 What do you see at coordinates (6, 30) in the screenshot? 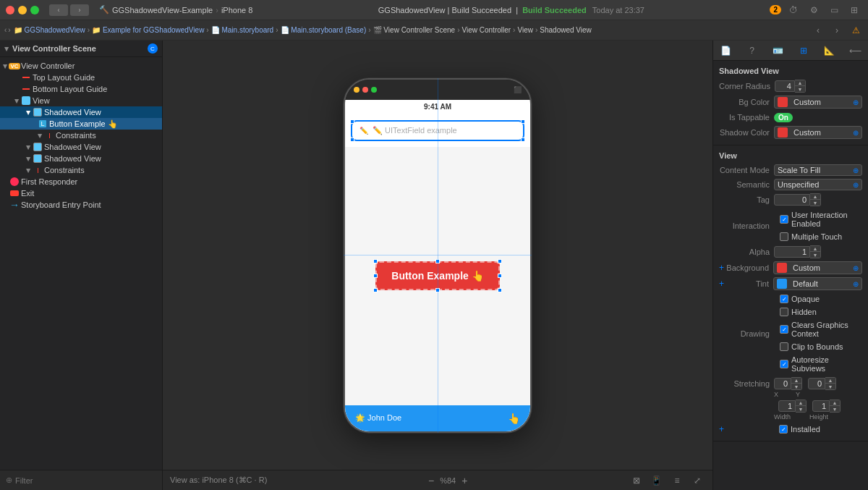
I see `nav-back: ‹` at bounding box center [6, 30].